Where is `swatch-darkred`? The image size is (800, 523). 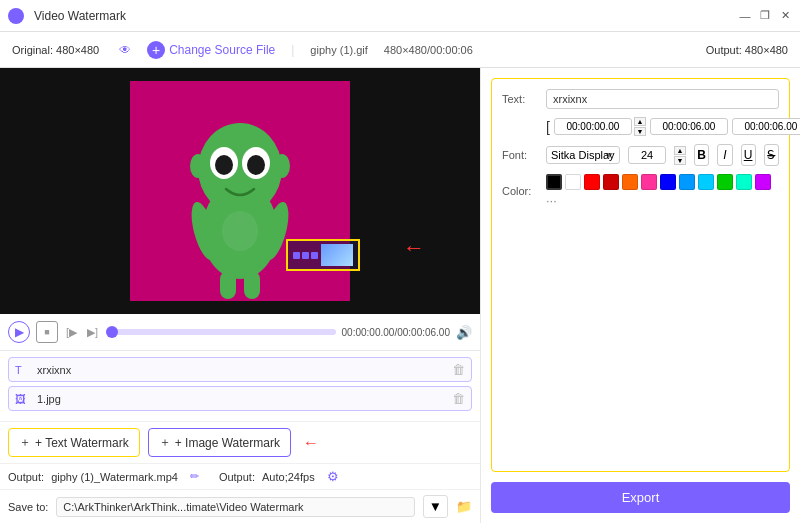 swatch-darkred is located at coordinates (611, 182).